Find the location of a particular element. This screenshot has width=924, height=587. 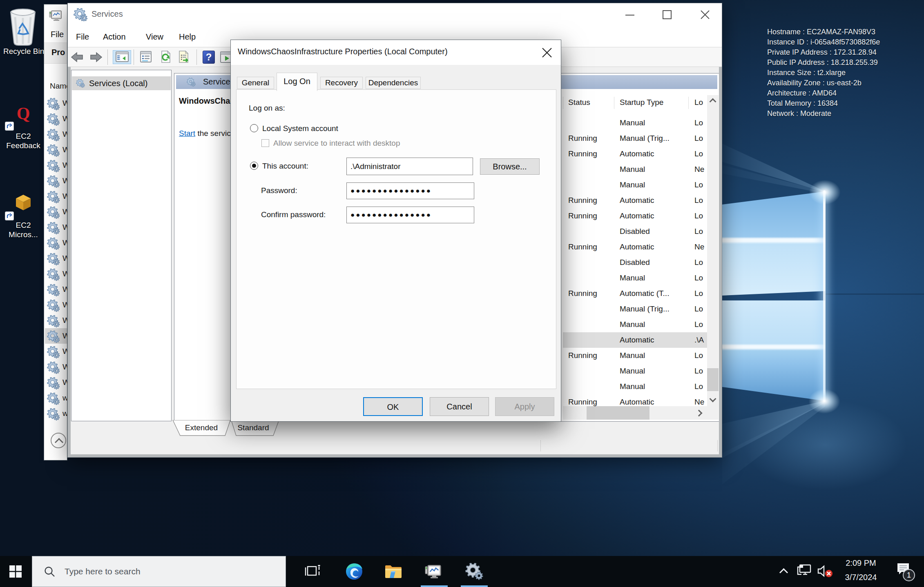

service-list-row: Manual Ne is located at coordinates (635, 169).